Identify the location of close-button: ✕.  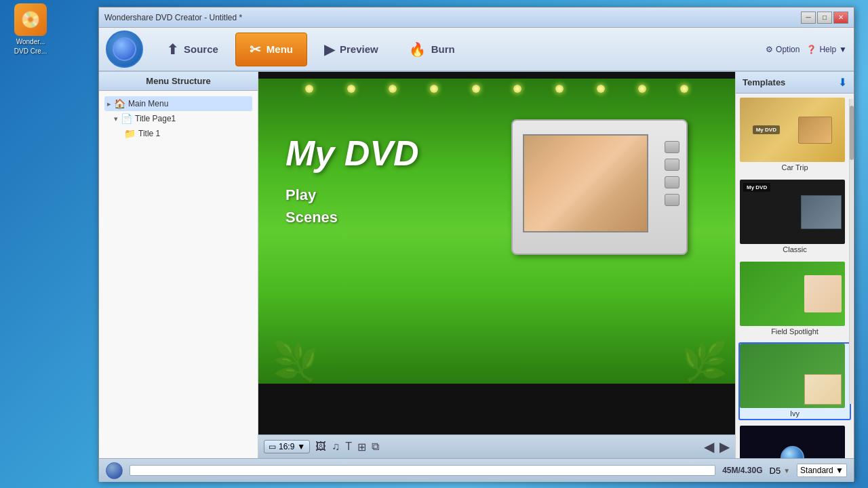
(841, 18).